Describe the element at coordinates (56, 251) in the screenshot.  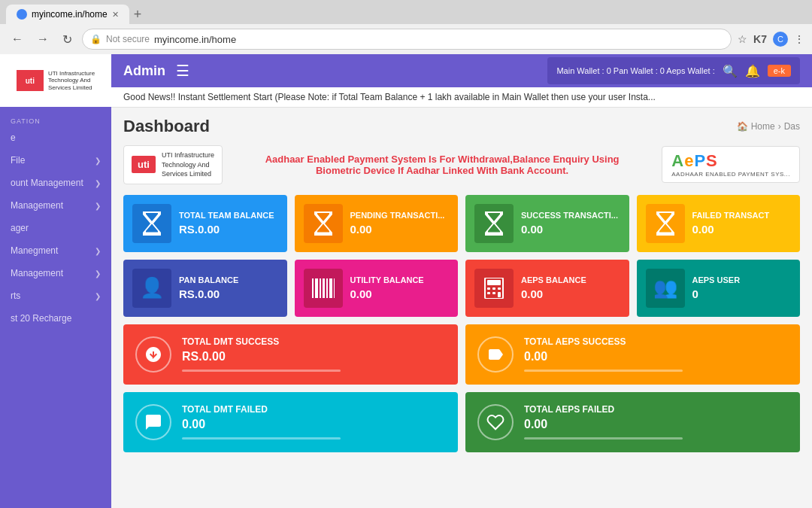
I see `sidebar-item-manegment: Manegment ❯` at that location.